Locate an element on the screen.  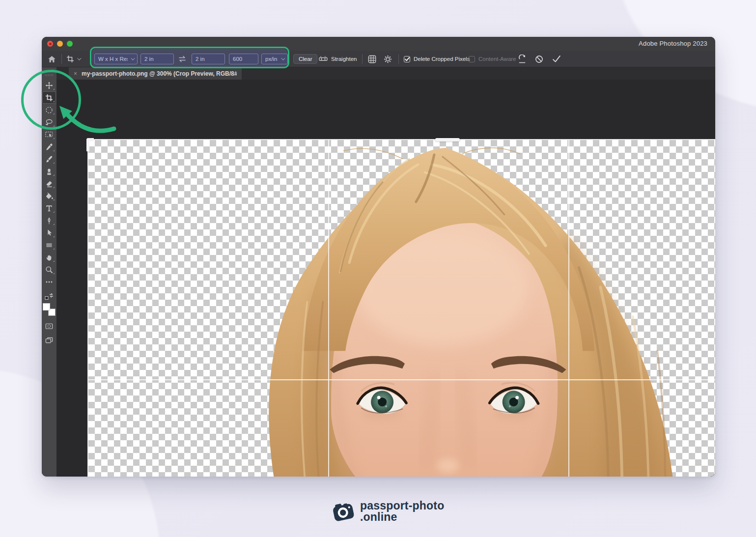
eraser-tool is located at coordinates (49, 184).